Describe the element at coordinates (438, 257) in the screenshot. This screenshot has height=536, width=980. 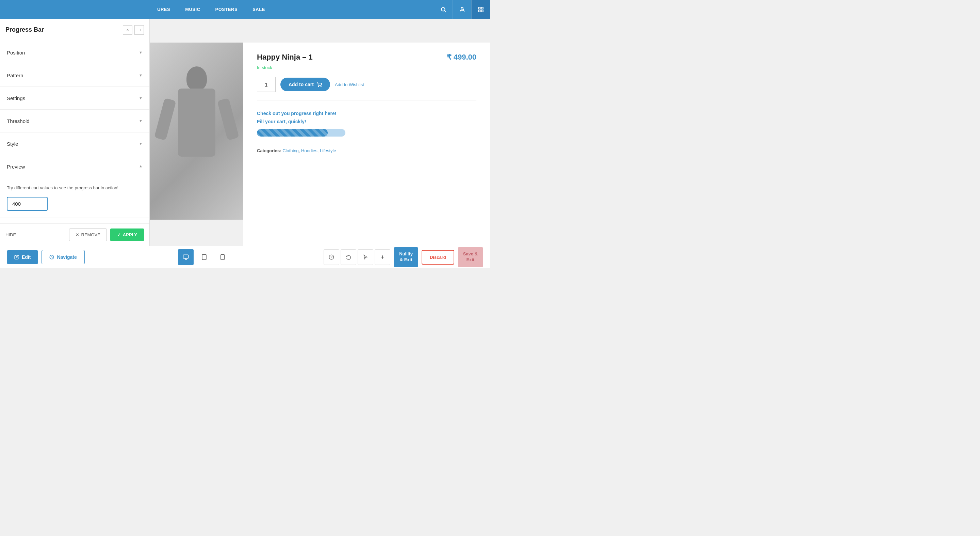
I see `discard-button: Discard` at that location.